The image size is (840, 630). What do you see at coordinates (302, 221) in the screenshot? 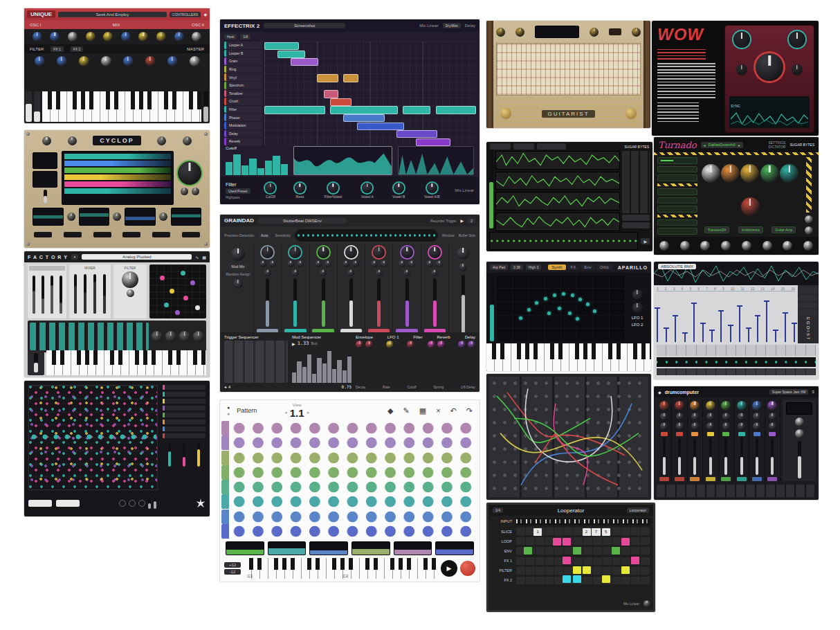
I see `preset-display: StutterBeat DWSEnv` at bounding box center [302, 221].